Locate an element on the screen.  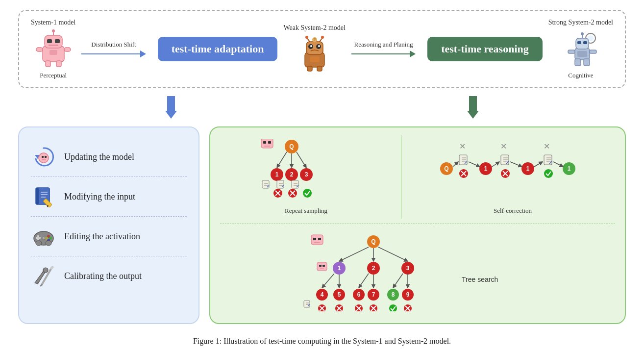
blue-arrow-head is located at coordinates (171, 115).